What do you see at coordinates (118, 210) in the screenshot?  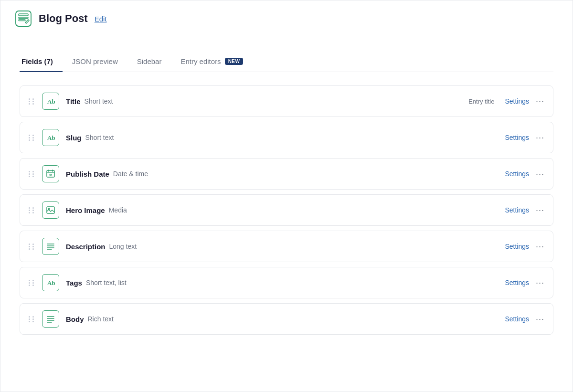 I see `field-type-hero-image: Media` at bounding box center [118, 210].